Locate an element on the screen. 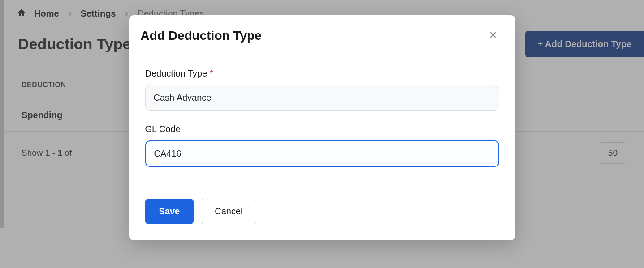  modal-title: Add Deduction Type is located at coordinates (201, 36).